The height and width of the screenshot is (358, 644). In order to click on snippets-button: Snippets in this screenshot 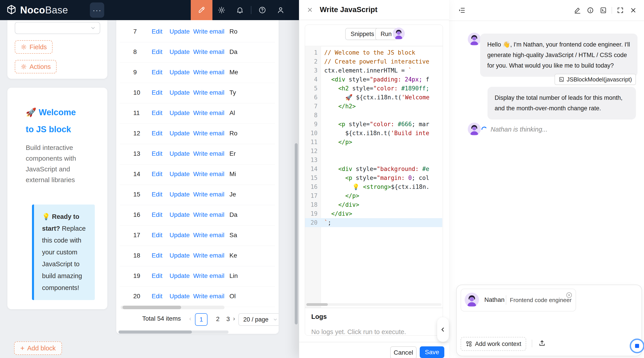, I will do `click(362, 34)`.